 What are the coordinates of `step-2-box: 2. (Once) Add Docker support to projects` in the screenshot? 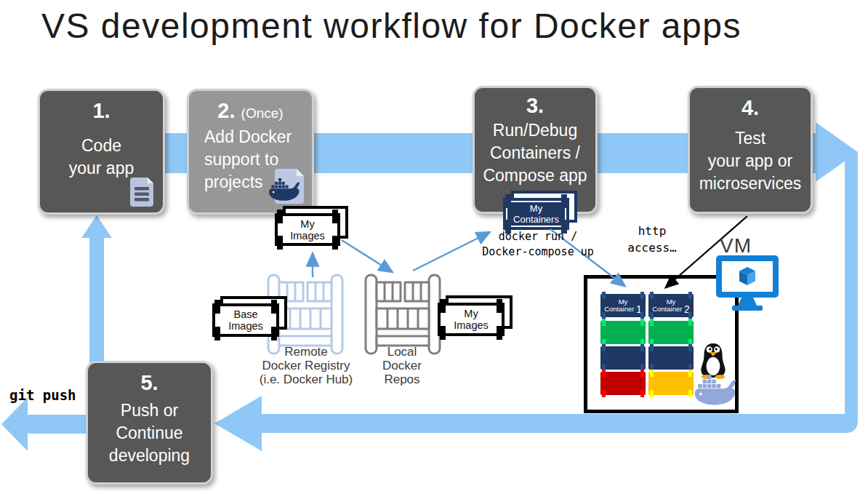 It's located at (250, 151).